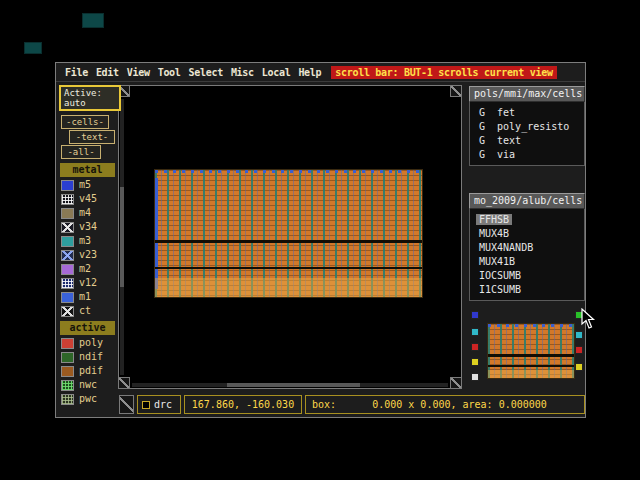  What do you see at coordinates (89, 269) in the screenshot?
I see `layer-row-m2: m2` at bounding box center [89, 269].